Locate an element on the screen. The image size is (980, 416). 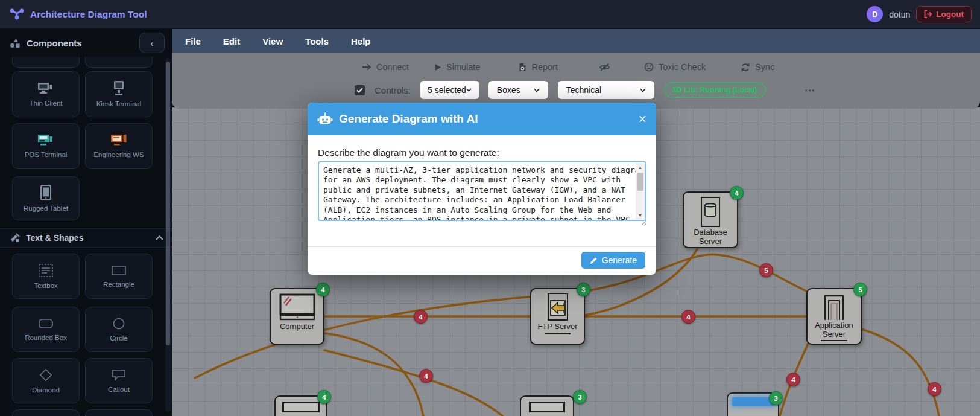
report-label: Report is located at coordinates (545, 67).